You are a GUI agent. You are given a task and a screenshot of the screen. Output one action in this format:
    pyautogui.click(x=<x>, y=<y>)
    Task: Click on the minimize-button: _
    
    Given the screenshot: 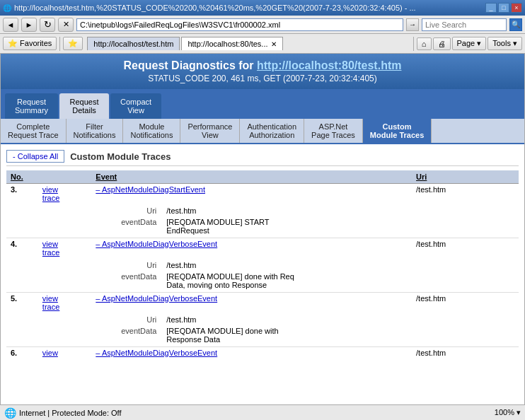 What is the action you would take?
    pyautogui.click(x=491, y=8)
    